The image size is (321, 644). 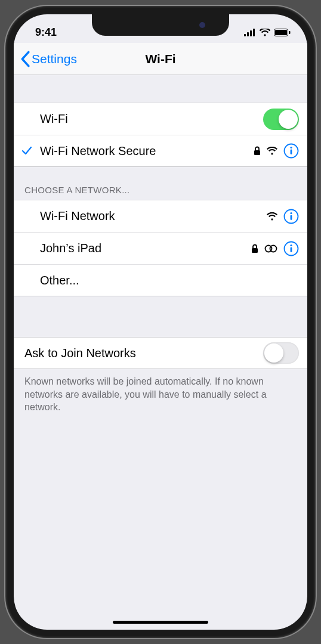 What do you see at coordinates (265, 32) in the screenshot?
I see `wifi-icon` at bounding box center [265, 32].